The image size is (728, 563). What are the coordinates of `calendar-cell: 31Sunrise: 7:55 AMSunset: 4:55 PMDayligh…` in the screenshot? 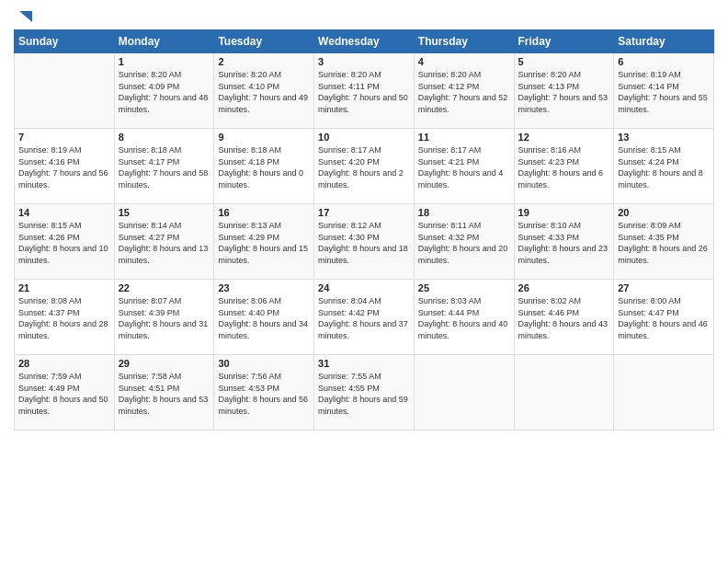 It's located at (364, 393).